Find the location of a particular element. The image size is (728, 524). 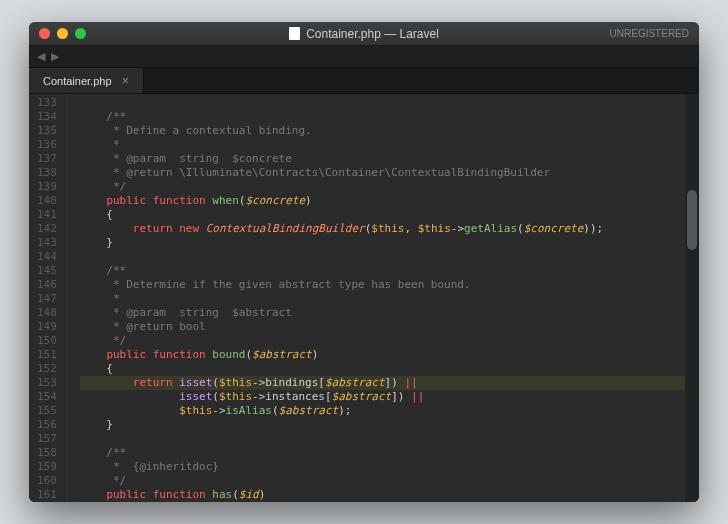

line-number: 153 is located at coordinates (47, 383).